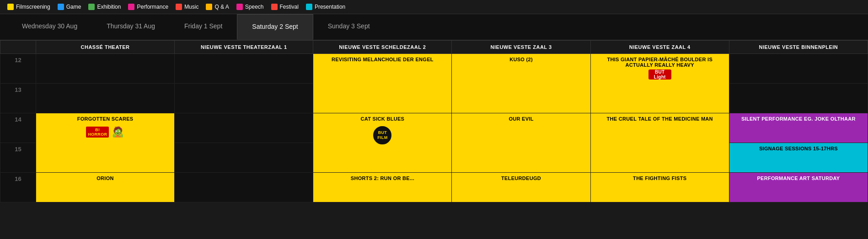 This screenshot has width=868, height=239. Describe the element at coordinates (118, 132) in the screenshot. I see `horror-silhouette: 🧟` at that location.